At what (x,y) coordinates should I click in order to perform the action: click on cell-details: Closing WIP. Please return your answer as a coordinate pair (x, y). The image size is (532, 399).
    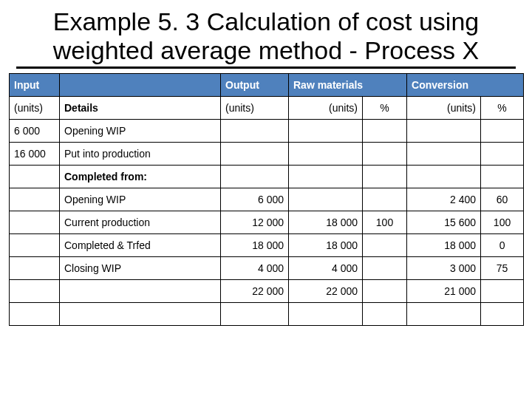
    Looking at the image, I should click on (140, 269).